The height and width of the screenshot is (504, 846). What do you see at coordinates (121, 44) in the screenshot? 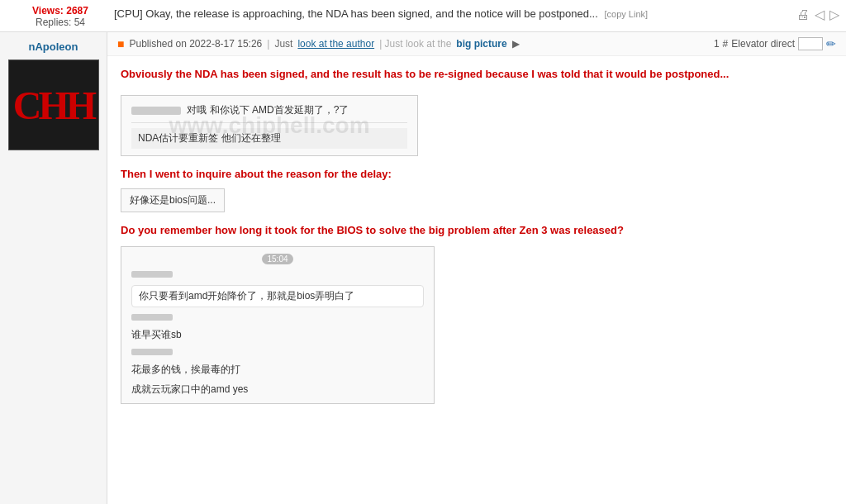
I see `published-icon: ■` at bounding box center [121, 44].